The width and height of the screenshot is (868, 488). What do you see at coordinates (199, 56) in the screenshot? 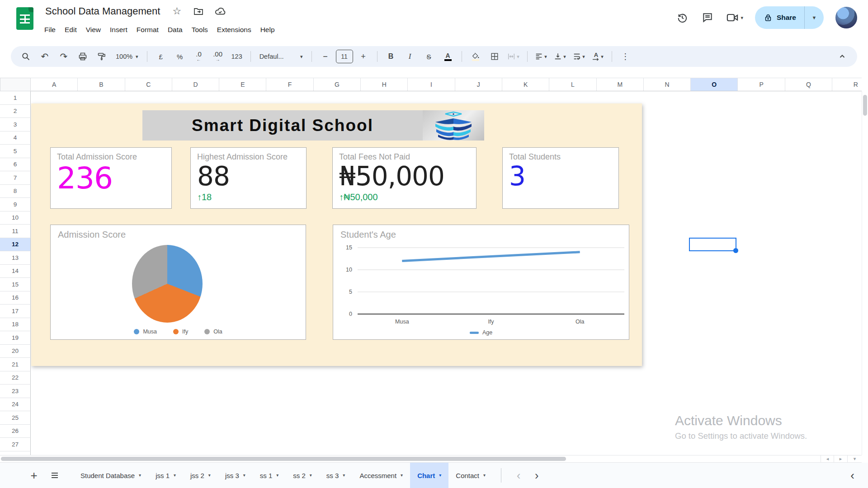
I see `decrease-decimal-button: .0←` at bounding box center [199, 56].